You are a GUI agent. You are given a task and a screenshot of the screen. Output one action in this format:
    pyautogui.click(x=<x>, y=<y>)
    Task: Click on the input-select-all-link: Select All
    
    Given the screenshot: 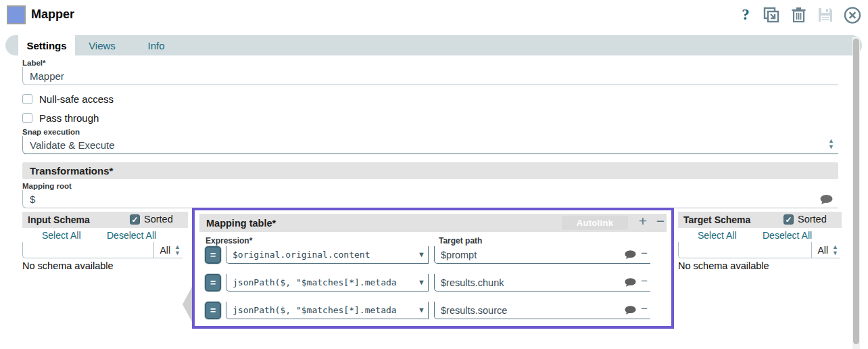 What is the action you would take?
    pyautogui.click(x=62, y=235)
    